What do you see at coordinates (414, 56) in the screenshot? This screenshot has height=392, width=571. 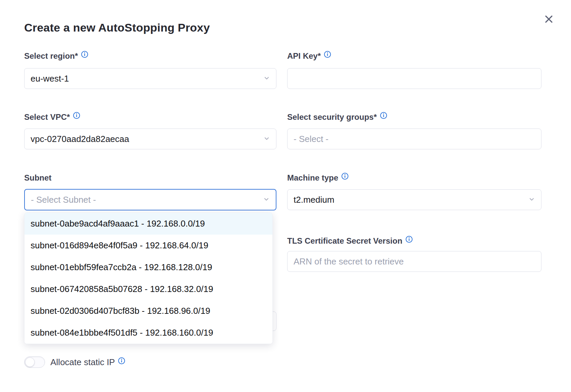 I see `api-key-label-row: API Key*` at bounding box center [414, 56].